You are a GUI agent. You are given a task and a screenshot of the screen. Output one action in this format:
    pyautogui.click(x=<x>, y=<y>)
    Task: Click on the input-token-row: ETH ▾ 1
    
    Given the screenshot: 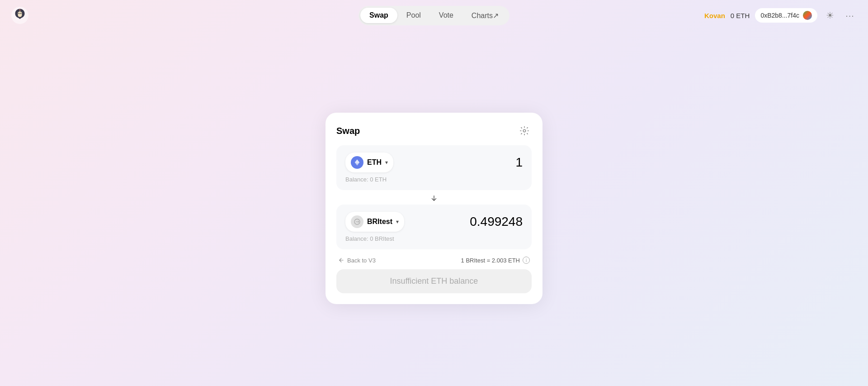 What is the action you would take?
    pyautogui.click(x=434, y=162)
    